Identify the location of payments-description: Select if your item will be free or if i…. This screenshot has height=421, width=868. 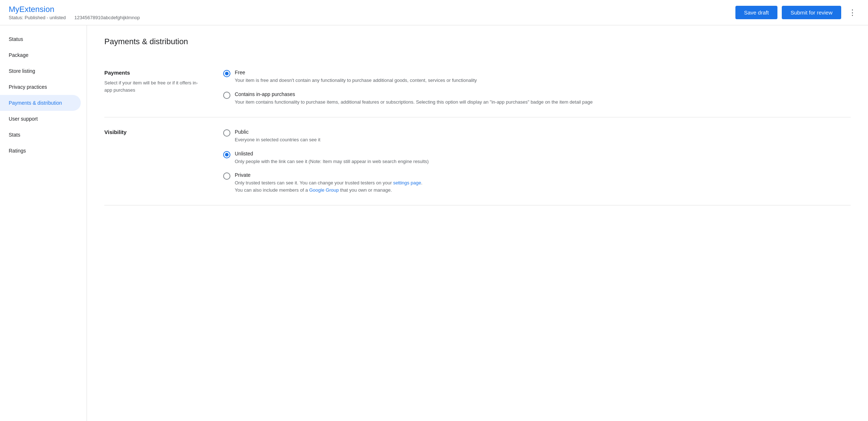
(155, 86).